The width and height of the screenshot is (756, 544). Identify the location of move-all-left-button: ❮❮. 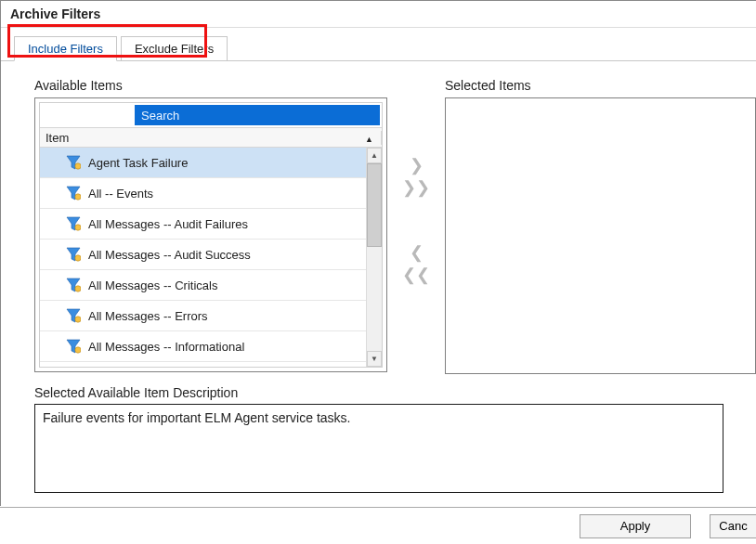
(416, 275).